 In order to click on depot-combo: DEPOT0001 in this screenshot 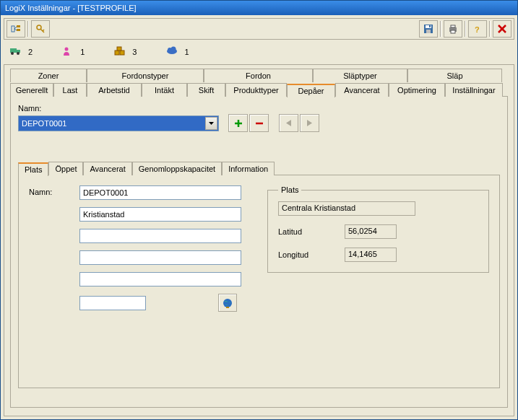, I will do `click(118, 123)`.